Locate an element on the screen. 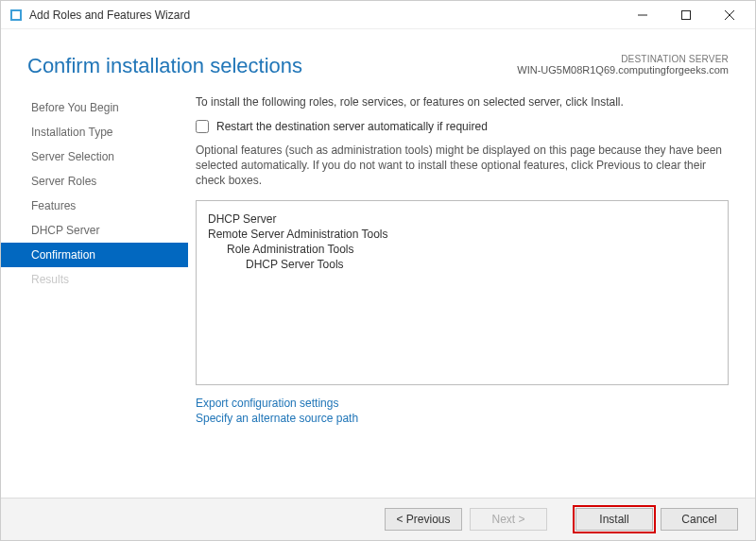 This screenshot has width=756, height=541. config-links: Export configuration settings Specify an… is located at coordinates (462, 412).